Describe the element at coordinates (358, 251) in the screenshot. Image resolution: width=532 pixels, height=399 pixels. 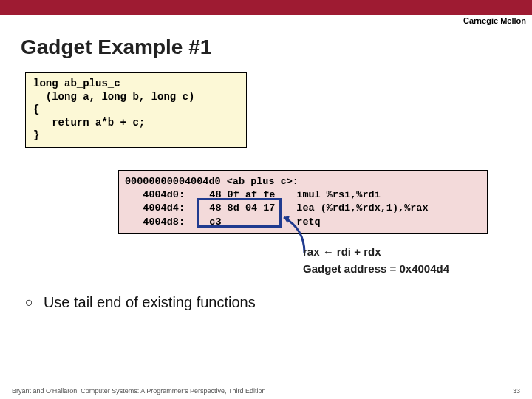
I see `annotation-line1-post: rdi + rdx` at that location.